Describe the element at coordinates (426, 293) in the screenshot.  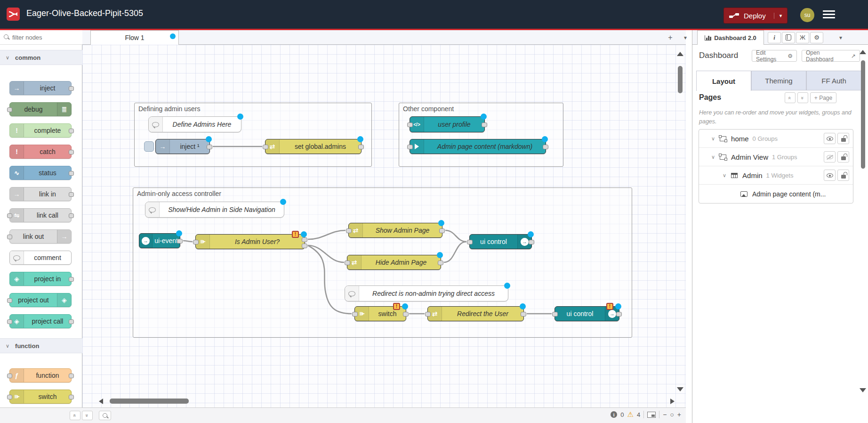
I see `node-comment-redirect-non-admin: Redirect is non-admin trying direct acce…` at that location.